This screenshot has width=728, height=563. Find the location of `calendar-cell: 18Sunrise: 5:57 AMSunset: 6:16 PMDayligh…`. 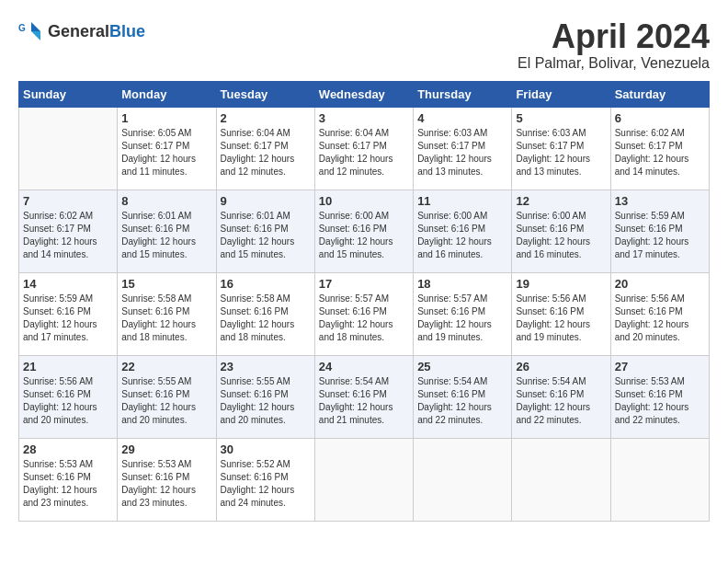

calendar-cell: 18Sunrise: 5:57 AMSunset: 6:16 PMDayligh… is located at coordinates (463, 314).